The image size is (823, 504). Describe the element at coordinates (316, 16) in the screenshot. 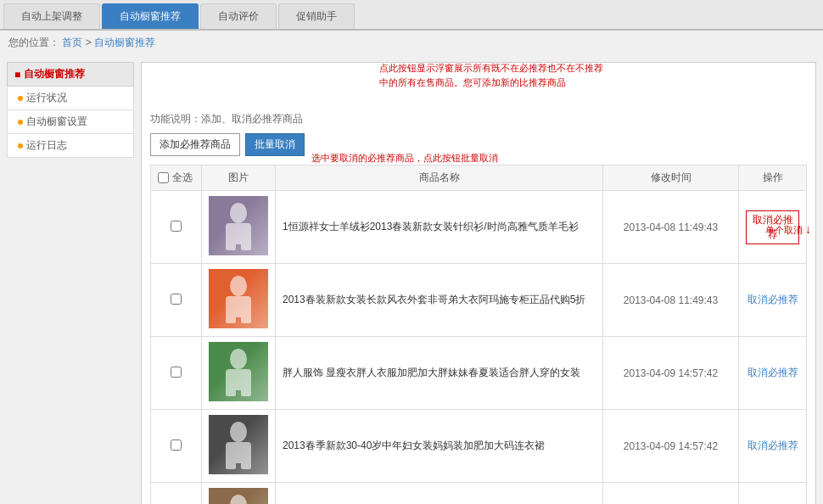

I see `tab-promotion: 促销助手` at that location.